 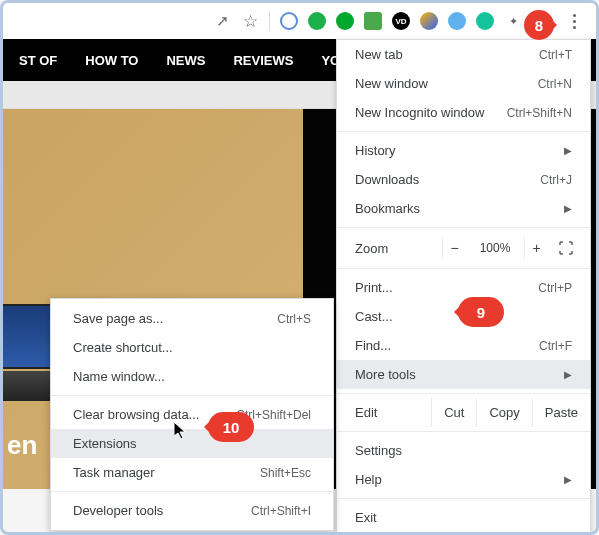 I want to click on menu-label: Cast..., so click(x=374, y=316).